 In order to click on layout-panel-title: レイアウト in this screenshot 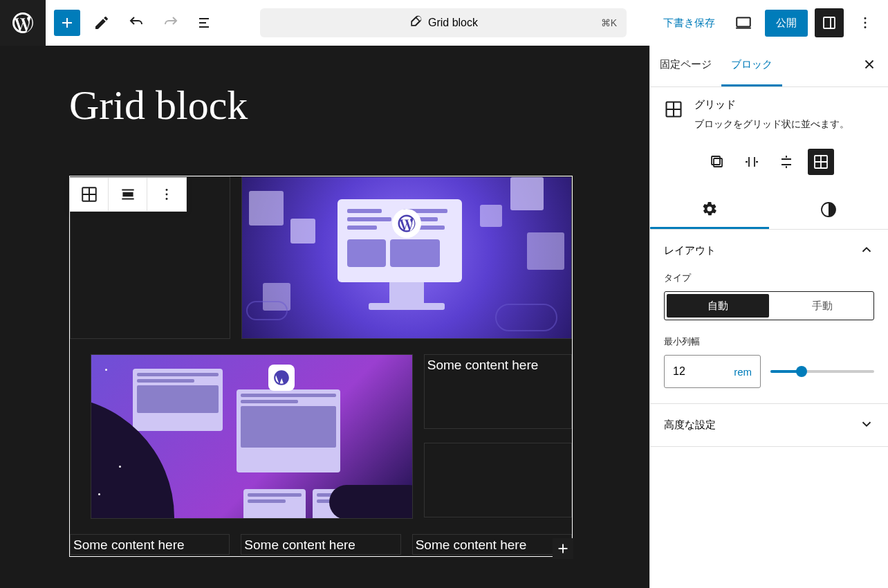, I will do `click(690, 250)`.